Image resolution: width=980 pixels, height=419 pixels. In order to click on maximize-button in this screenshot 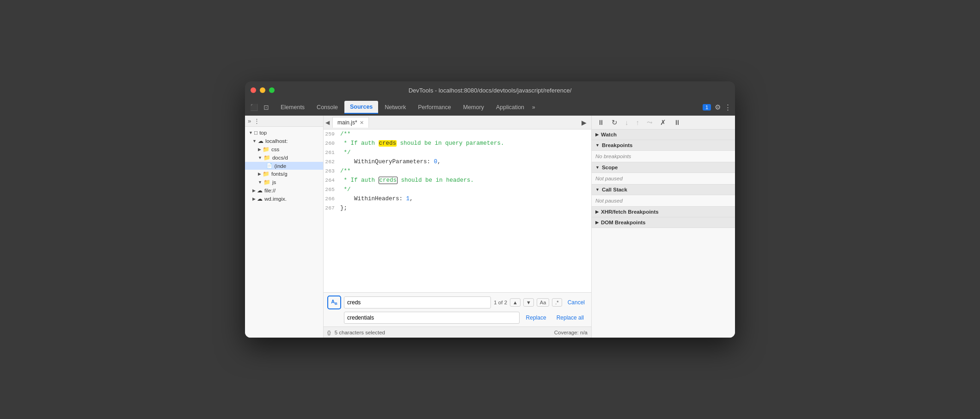, I will do `click(272, 90)`.